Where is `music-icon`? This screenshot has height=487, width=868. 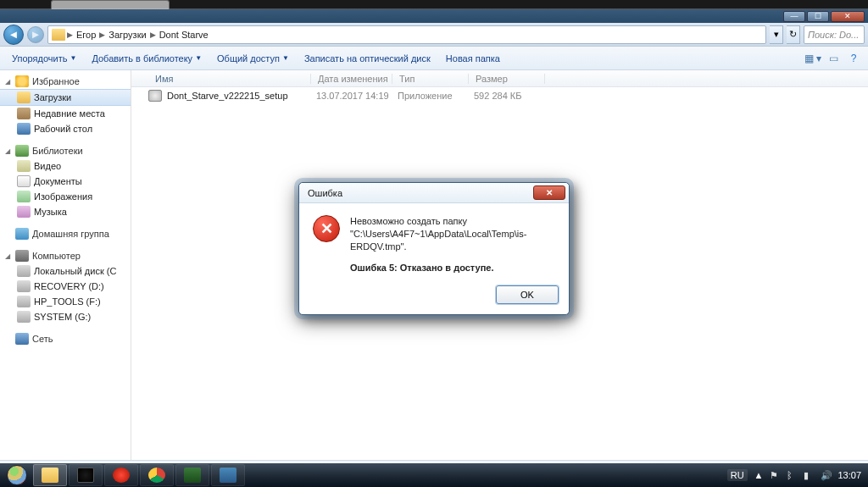
music-icon is located at coordinates (24, 212).